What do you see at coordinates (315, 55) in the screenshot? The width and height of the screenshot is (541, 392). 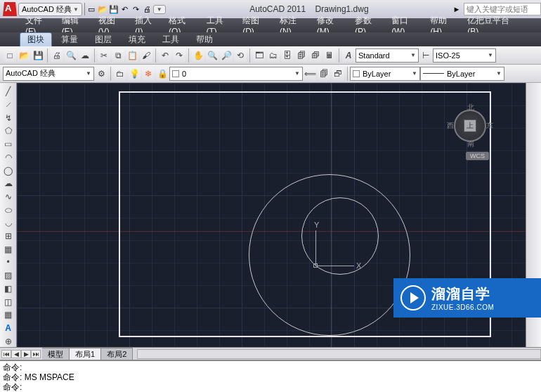 I see `markup-icon: 🗊` at bounding box center [315, 55].